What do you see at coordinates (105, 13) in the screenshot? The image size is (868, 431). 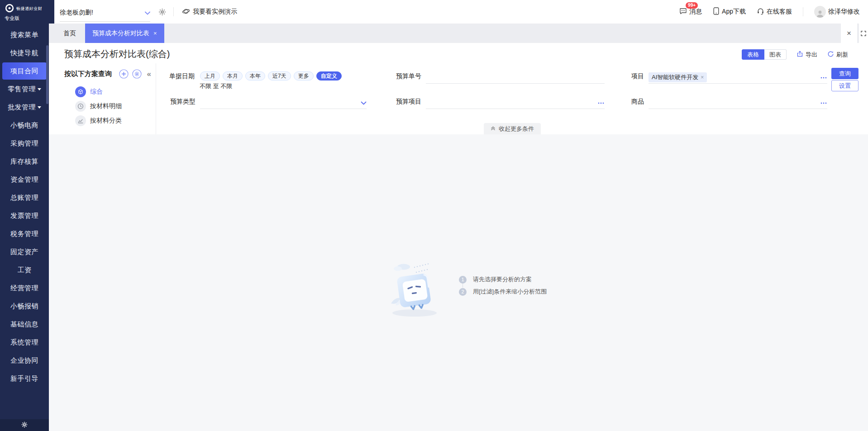 I see `org-selector: 徐老板勿删!` at bounding box center [105, 13].